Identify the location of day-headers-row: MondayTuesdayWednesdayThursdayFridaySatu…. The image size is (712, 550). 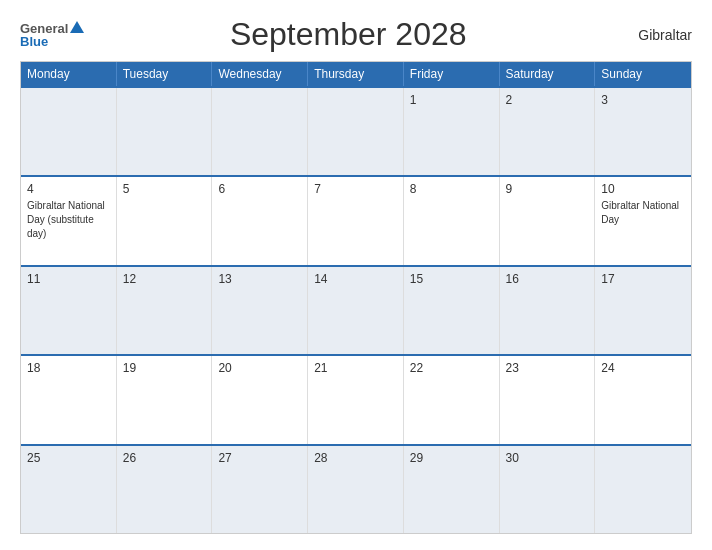
(356, 74).